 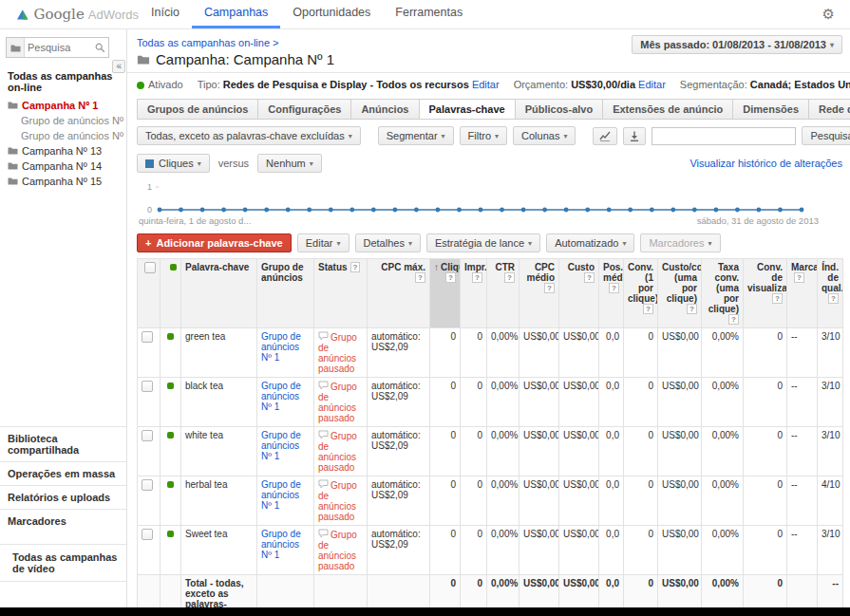 What do you see at coordinates (249, 136) in the screenshot?
I see `keyword-filter-dropdown: Todas, exceto as palavras-chave excluída…` at bounding box center [249, 136].